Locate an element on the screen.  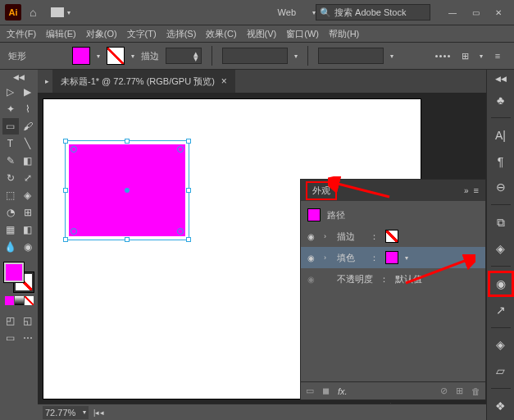
add-fill-icon: ◼ is located at coordinates (326, 390).